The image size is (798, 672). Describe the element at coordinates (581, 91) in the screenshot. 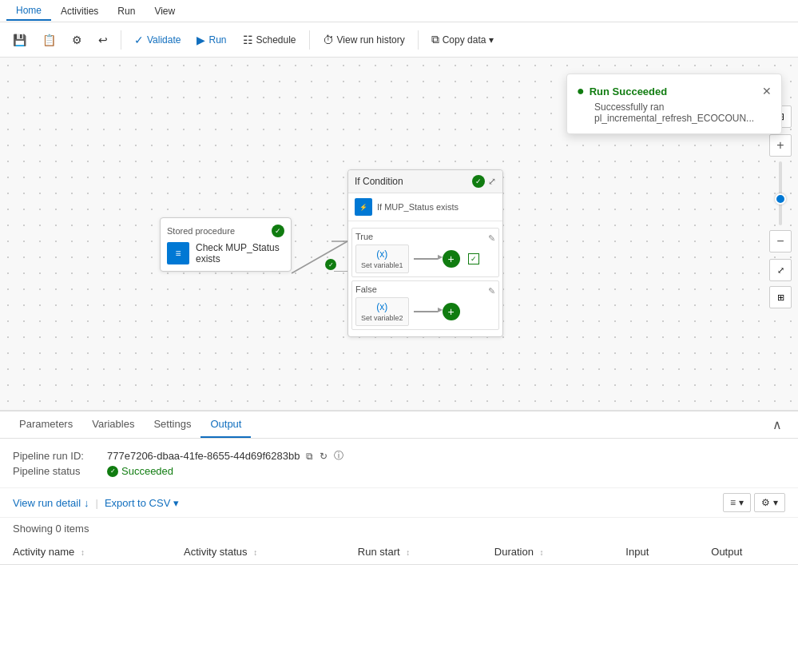

I see `success-circle-icon: ●` at that location.